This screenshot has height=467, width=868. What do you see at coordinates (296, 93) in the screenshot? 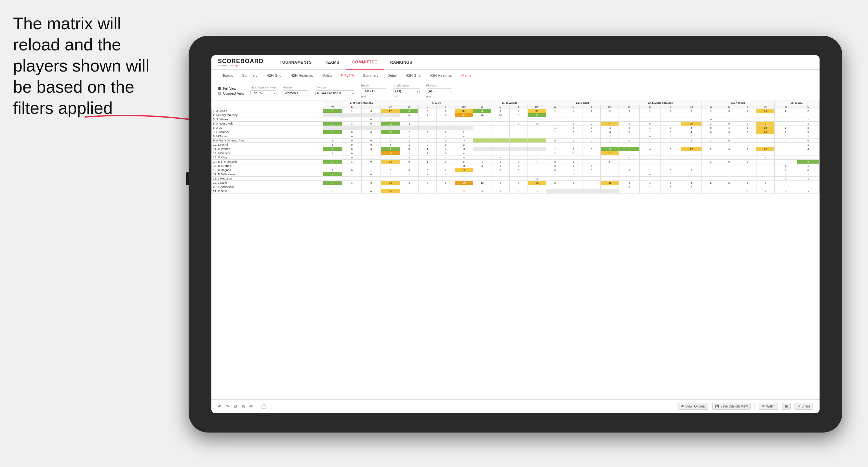
I see `gender-select: Women's` at bounding box center [296, 93].